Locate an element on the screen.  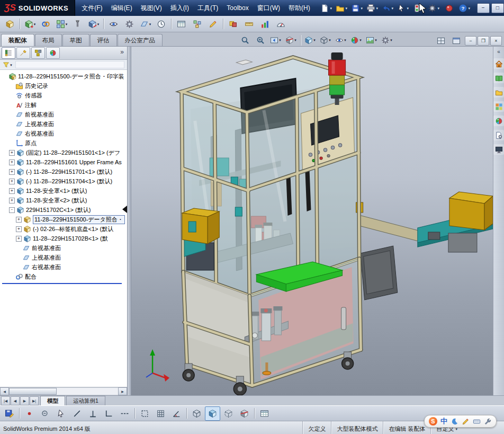
panel-overflow-chevron: » is located at coordinates (122, 52).